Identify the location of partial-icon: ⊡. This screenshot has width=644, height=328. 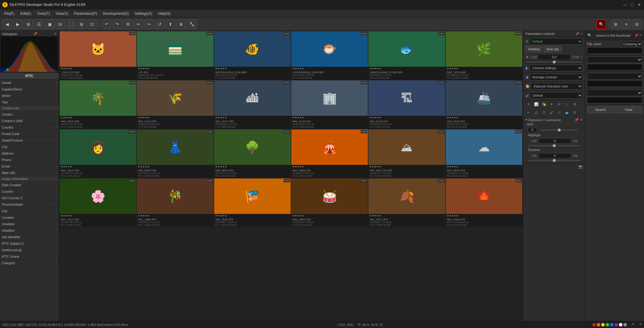
(544, 113).